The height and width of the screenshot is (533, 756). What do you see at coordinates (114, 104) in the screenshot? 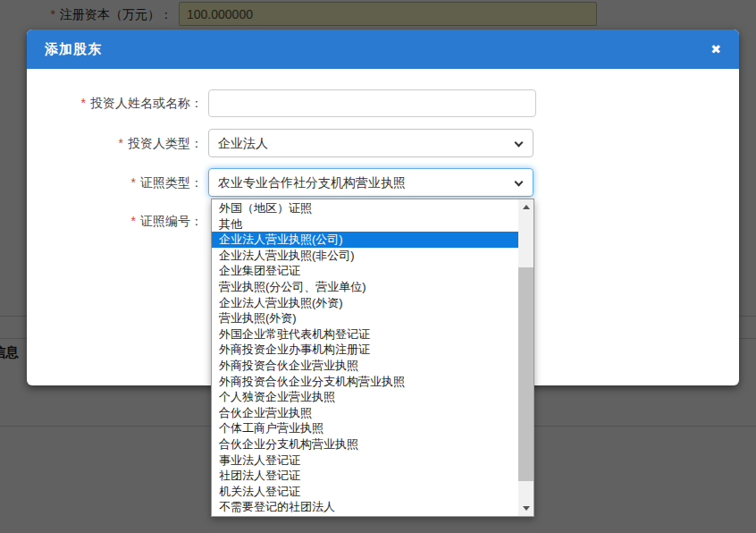
I see `investor-name-label: *投资人姓名或名称：` at bounding box center [114, 104].